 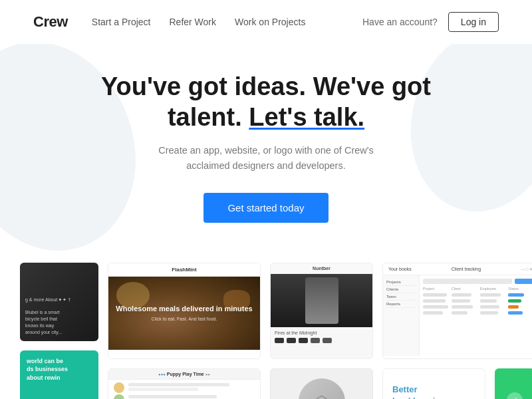 I want to click on sidebar-item-team: Team, so click(x=401, y=297).